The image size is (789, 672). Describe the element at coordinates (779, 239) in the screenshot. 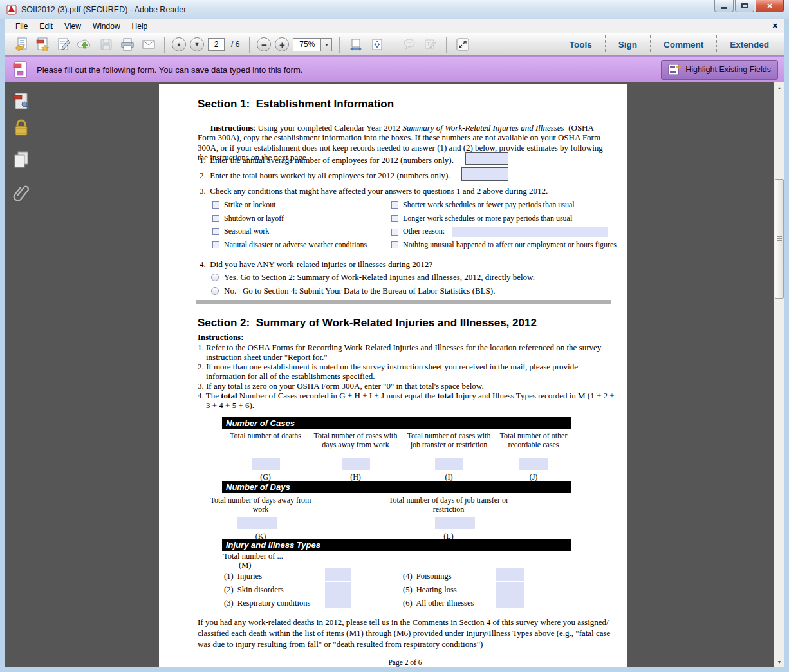

I see `scrollbar-thumb` at that location.